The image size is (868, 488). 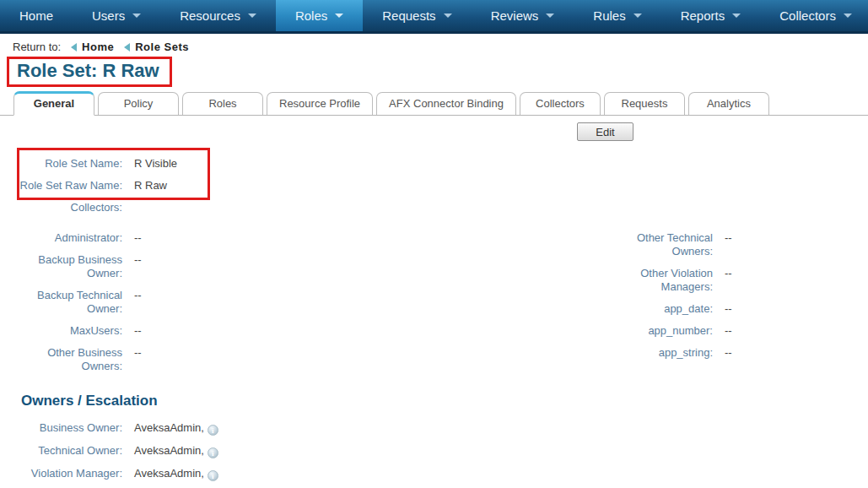 What do you see at coordinates (617, 15) in the screenshot?
I see `nav-item-rules: Rules` at bounding box center [617, 15].